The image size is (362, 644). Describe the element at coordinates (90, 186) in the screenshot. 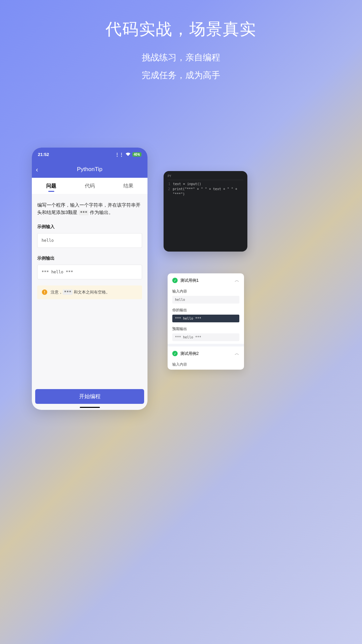

I see `tab-code: 代码` at that location.